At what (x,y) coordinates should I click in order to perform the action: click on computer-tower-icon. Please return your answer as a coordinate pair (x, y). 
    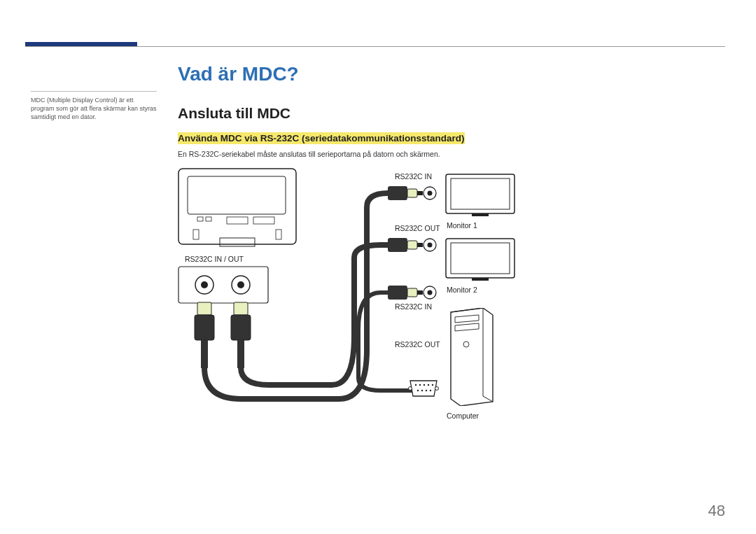
    Looking at the image, I should click on (472, 357).